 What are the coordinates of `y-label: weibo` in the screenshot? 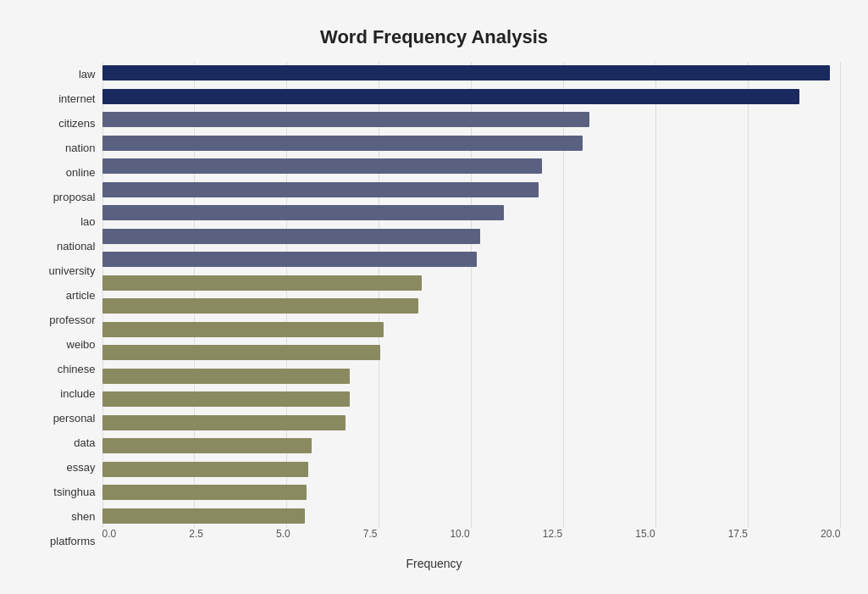 It's located at (62, 344).